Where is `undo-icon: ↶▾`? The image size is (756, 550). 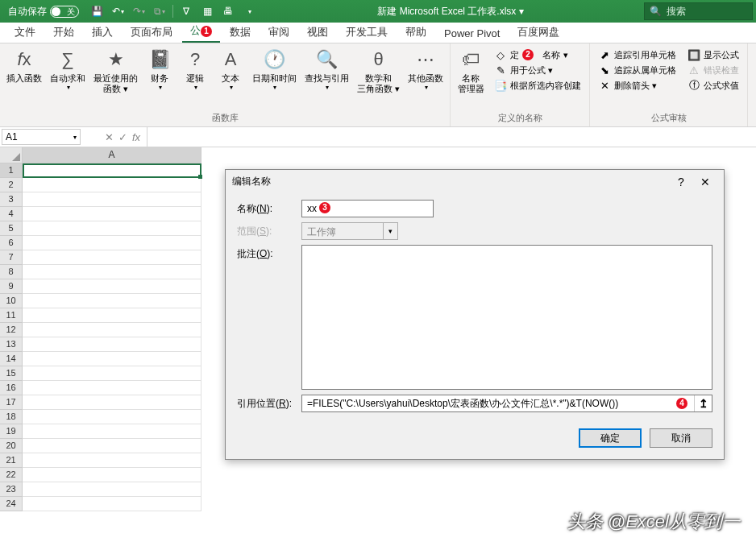 undo-icon: ↶▾ is located at coordinates (118, 11).